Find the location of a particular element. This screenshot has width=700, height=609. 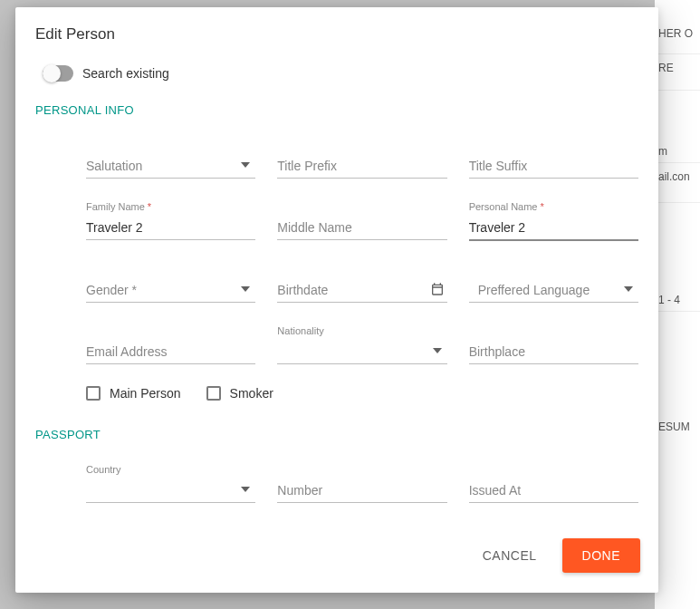

expiry-date-field: . is located at coordinates (362, 526).